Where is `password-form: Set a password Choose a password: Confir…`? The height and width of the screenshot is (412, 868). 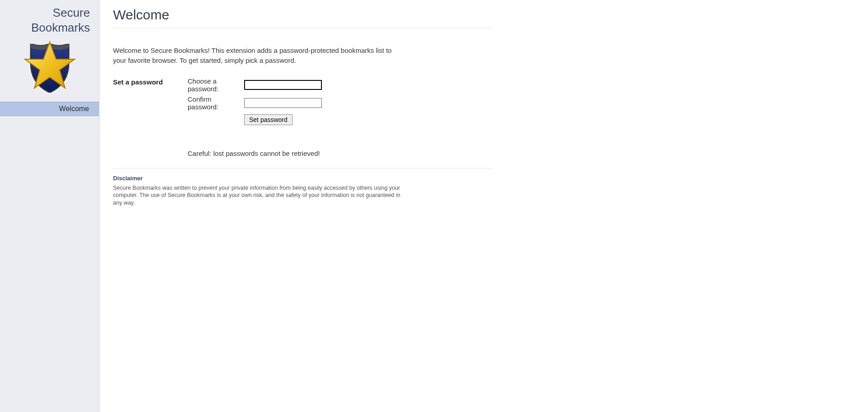
password-form: Set a password Choose a password: Confir… is located at coordinates (303, 107).